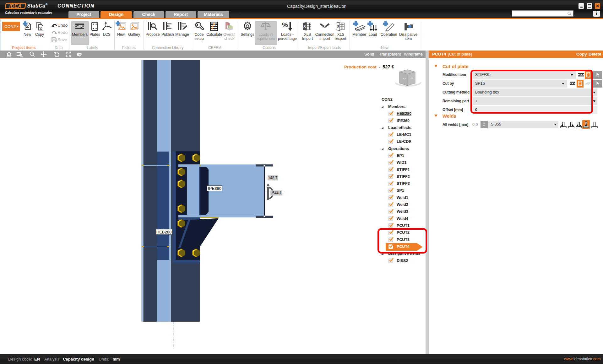  I want to click on svg-text: IDEA, so click(15, 6).